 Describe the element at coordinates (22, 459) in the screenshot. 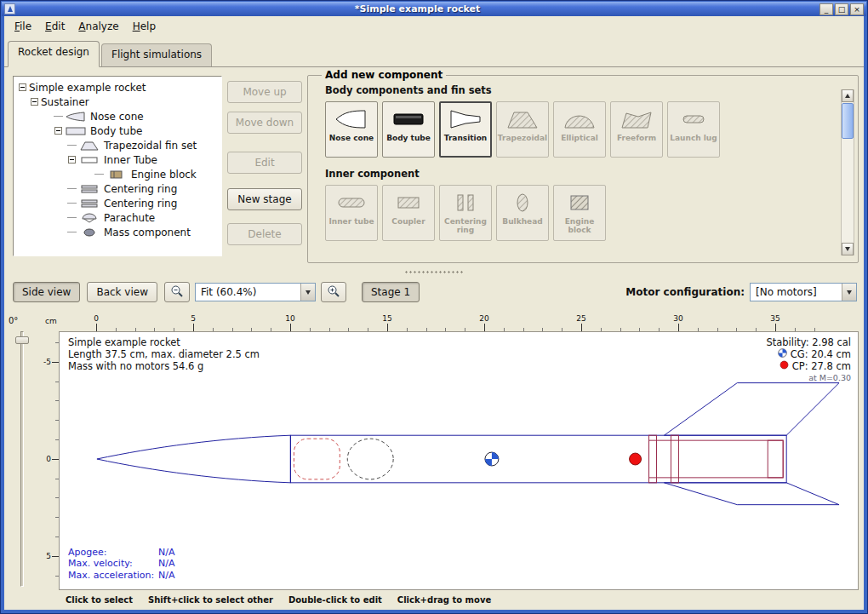

I see `rotation-slider` at that location.